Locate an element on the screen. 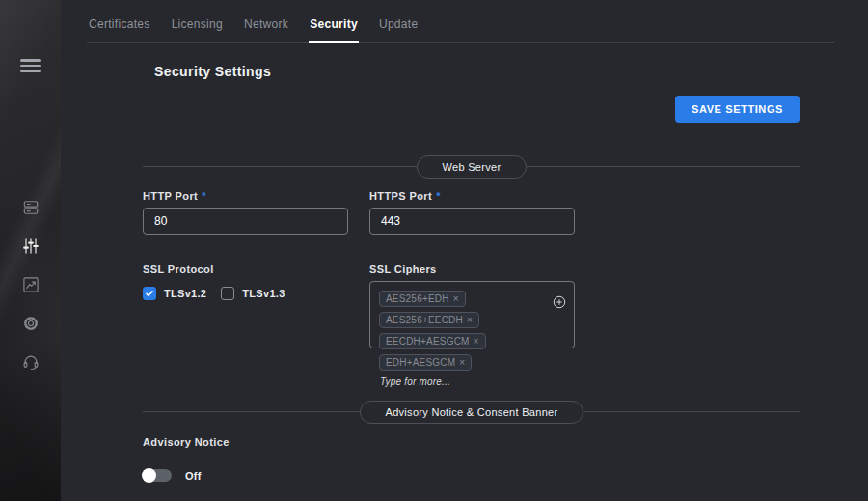  server-stack-icon is located at coordinates (31, 217).